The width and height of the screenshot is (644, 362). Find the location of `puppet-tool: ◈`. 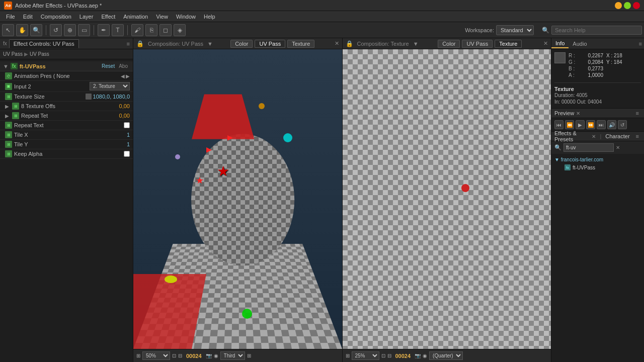

puppet-tool: ◈ is located at coordinates (180, 30).